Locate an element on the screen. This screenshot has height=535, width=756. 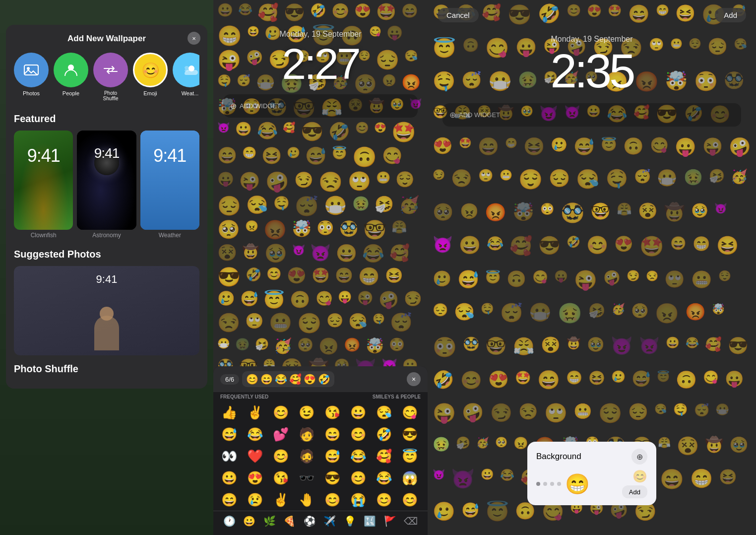
p3-widget: ⊕ ADD WIDGET is located at coordinates (592, 115).